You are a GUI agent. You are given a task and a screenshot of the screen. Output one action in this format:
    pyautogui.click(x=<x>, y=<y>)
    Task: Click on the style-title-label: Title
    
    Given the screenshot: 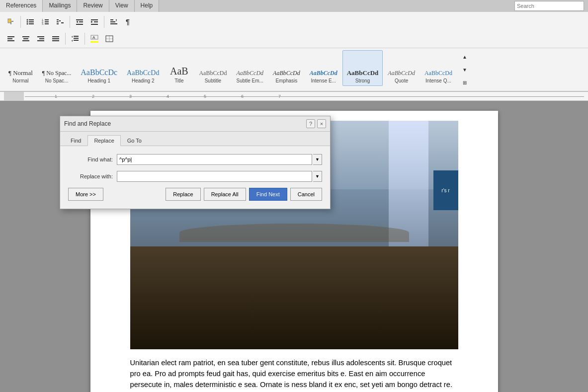 What is the action you would take?
    pyautogui.click(x=179, y=80)
    